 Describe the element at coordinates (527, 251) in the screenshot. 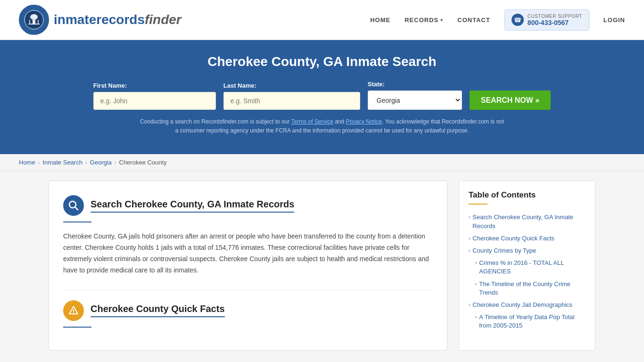

I see `toc-link: ›County Crimes by Type` at that location.